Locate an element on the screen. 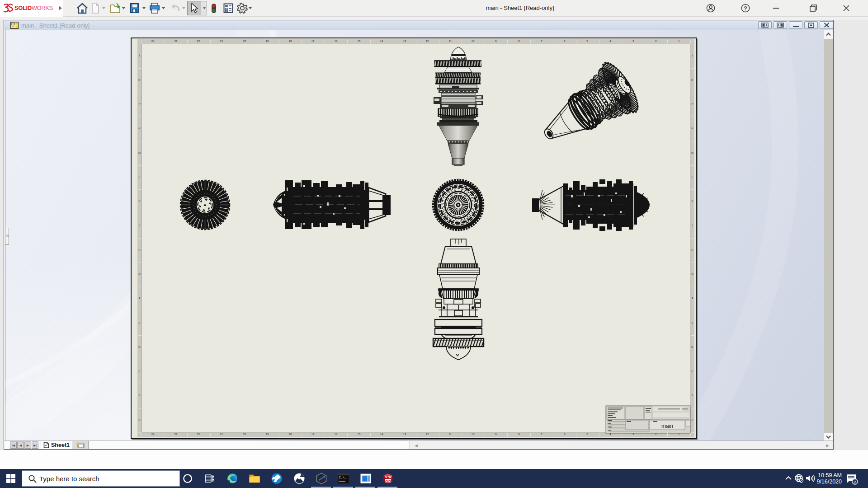  svg-text: 2 is located at coordinates (854, 482).